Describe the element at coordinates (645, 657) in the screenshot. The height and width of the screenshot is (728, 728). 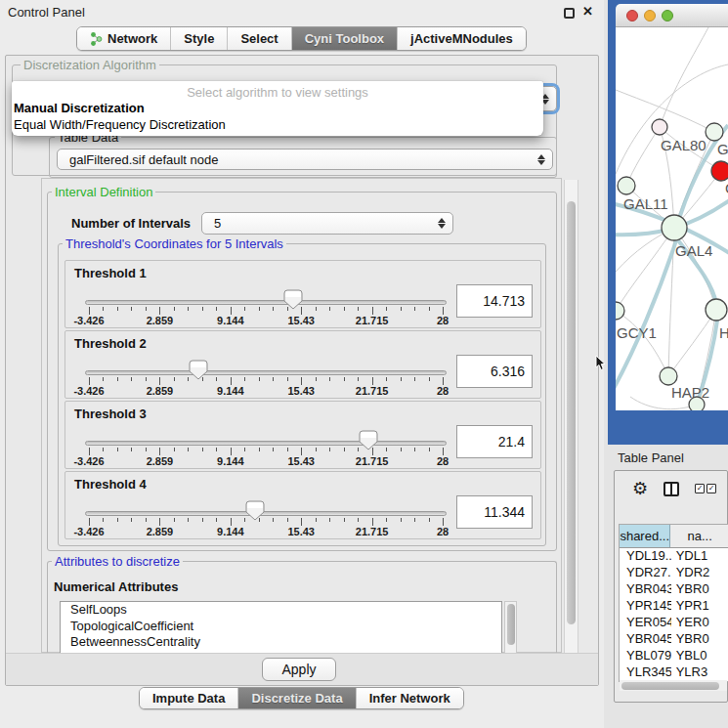
I see `cell-shared-name: YBL079W` at that location.